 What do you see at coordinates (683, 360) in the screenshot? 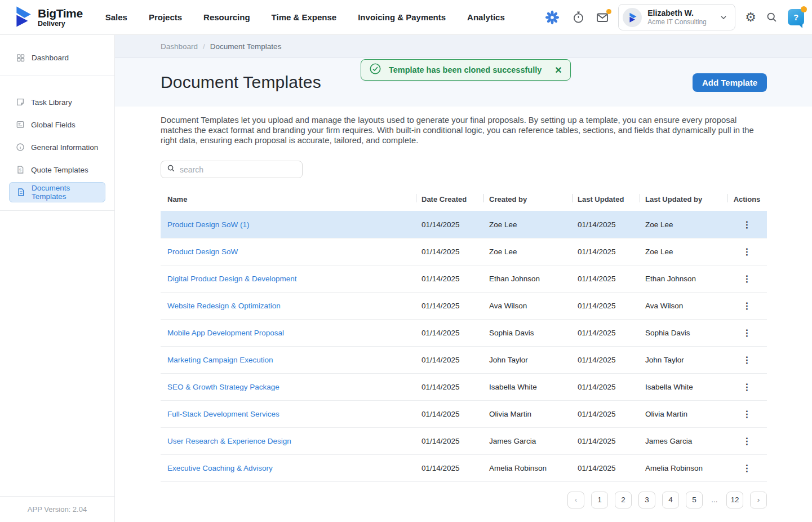
I see `last-updated-by-cell: John Taylor` at bounding box center [683, 360].